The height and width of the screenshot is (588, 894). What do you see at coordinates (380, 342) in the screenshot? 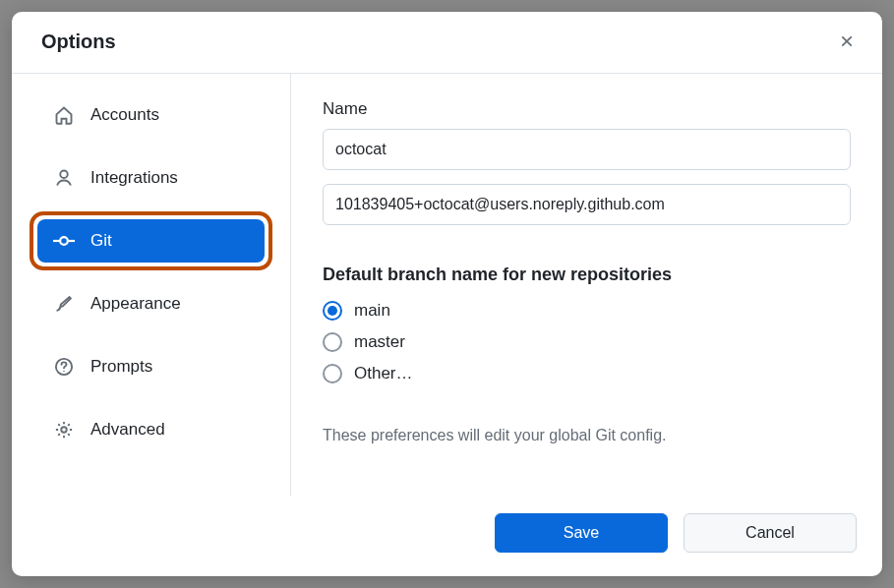
I see `radio-label: master` at bounding box center [380, 342].